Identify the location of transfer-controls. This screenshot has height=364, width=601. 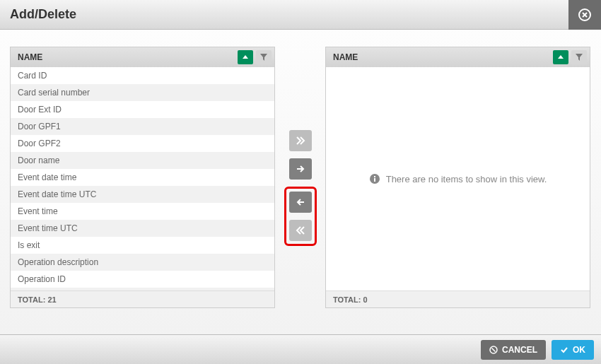
(300, 188).